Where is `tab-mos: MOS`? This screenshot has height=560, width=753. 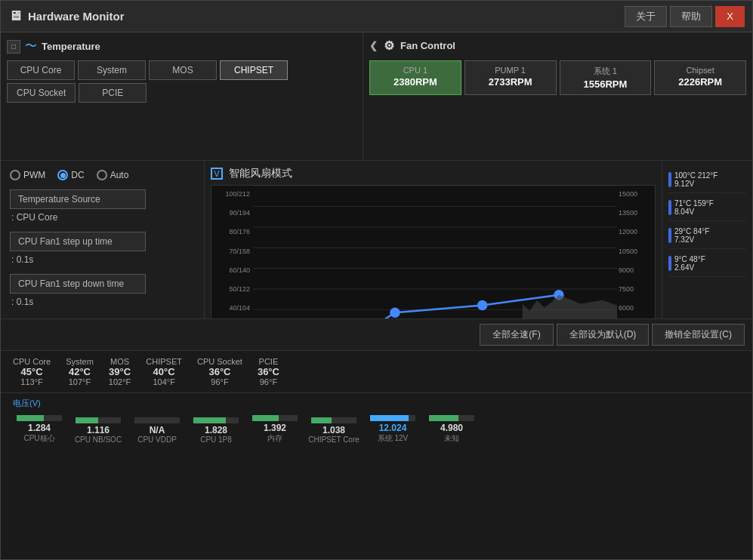
tab-mos: MOS is located at coordinates (183, 70).